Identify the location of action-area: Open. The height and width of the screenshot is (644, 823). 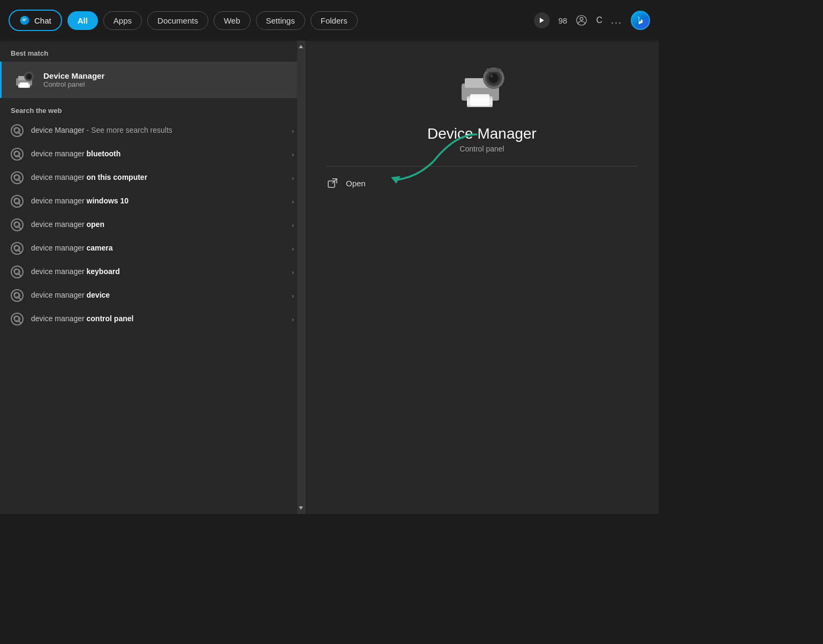
(482, 183).